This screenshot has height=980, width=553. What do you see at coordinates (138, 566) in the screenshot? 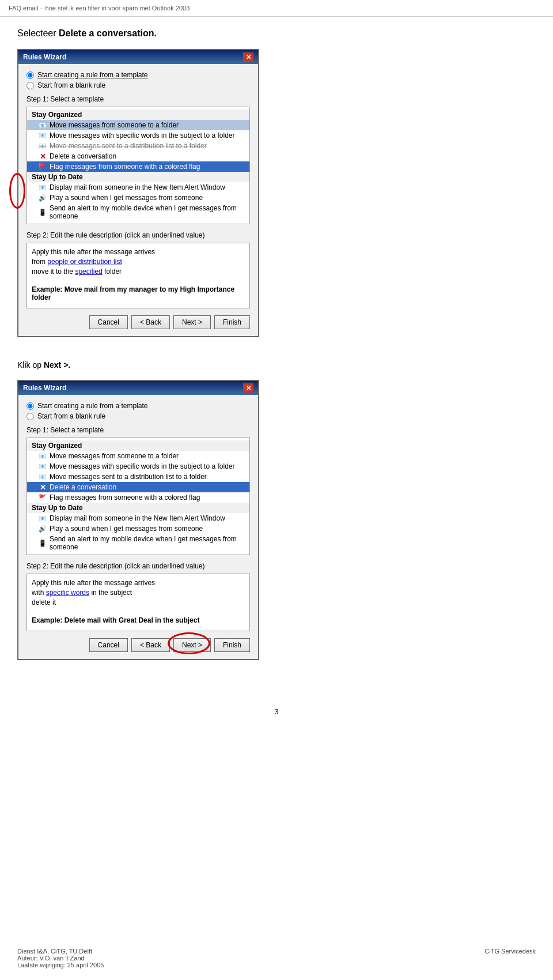
I see `dialog2-step2-label: Step 2: Edit the rule description (click…` at bounding box center [138, 566].